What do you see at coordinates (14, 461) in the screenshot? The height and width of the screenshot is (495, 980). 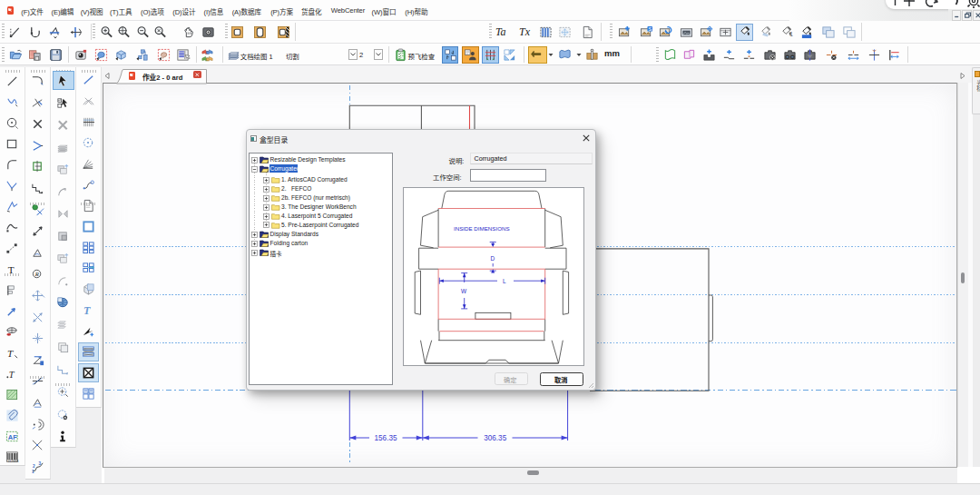 I see `svg-text: 0123456` at bounding box center [14, 461].